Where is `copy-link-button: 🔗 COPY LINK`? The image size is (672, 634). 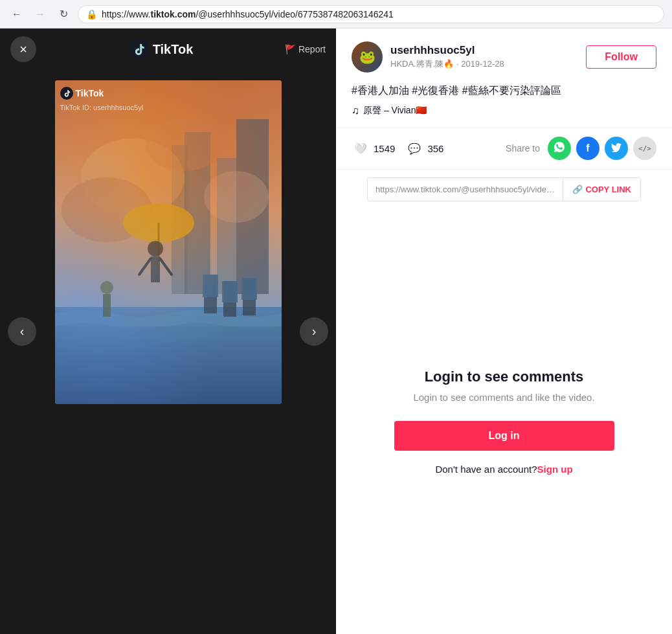 copy-link-button: 🔗 COPY LINK is located at coordinates (601, 189).